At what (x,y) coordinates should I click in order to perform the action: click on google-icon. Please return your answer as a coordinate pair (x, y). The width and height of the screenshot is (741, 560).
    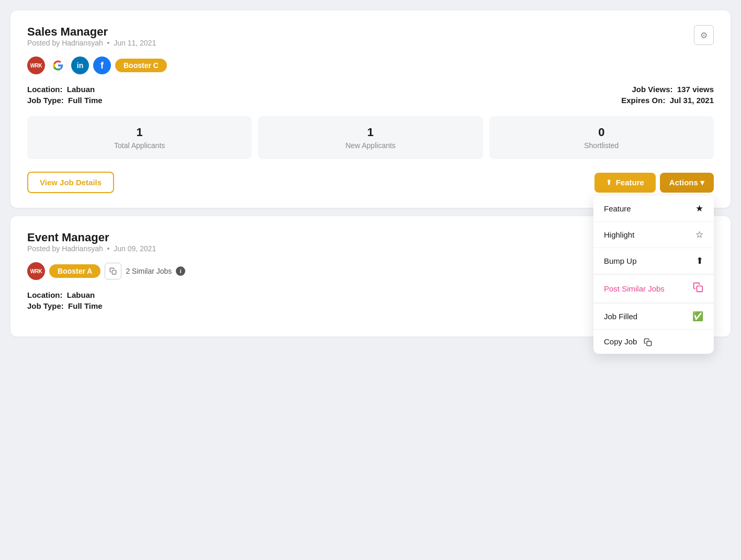
    Looking at the image, I should click on (58, 65).